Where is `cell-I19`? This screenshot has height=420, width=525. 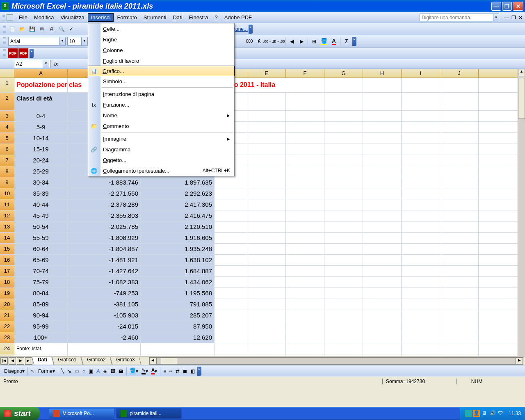
cell-I19 is located at coordinates (421, 293).